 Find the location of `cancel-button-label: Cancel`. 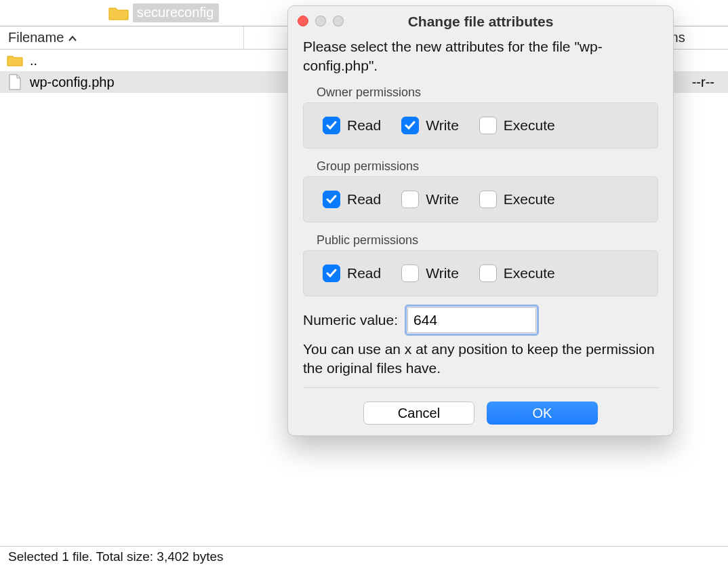

cancel-button-label: Cancel is located at coordinates (419, 414).